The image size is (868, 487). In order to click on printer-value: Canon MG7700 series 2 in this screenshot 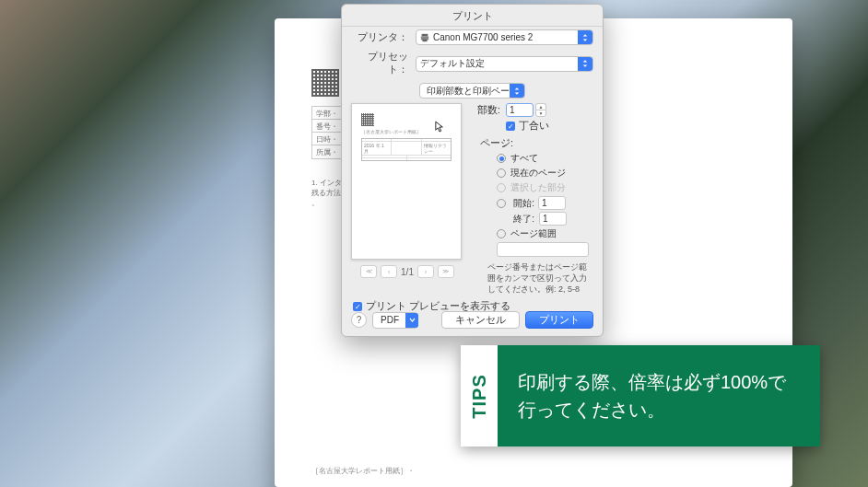, I will do `click(483, 37)`.